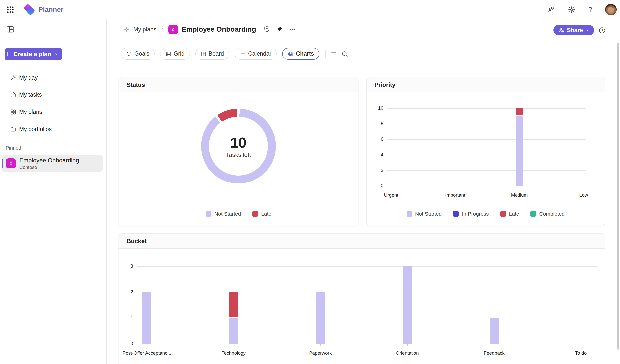  What do you see at coordinates (260, 54) in the screenshot?
I see `tab-label: Calendar` at bounding box center [260, 54].